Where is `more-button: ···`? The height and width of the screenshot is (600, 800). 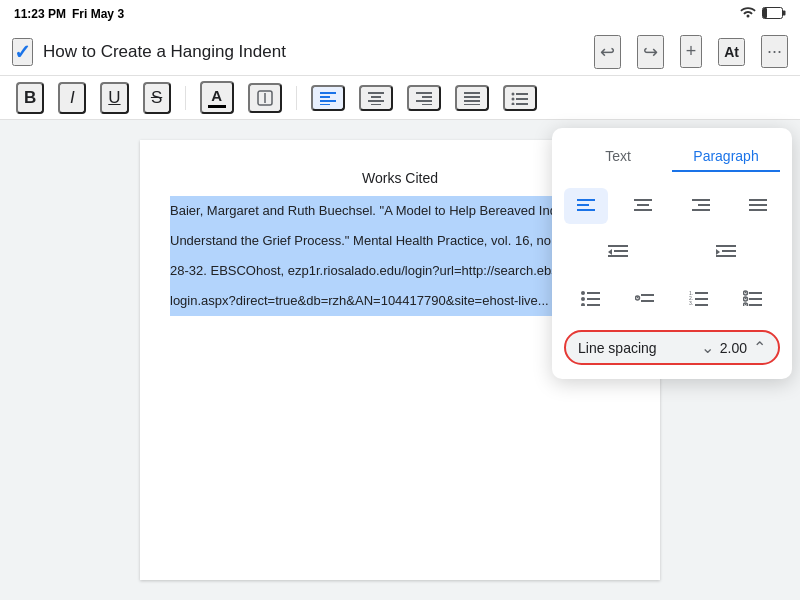 more-button: ··· is located at coordinates (774, 52).